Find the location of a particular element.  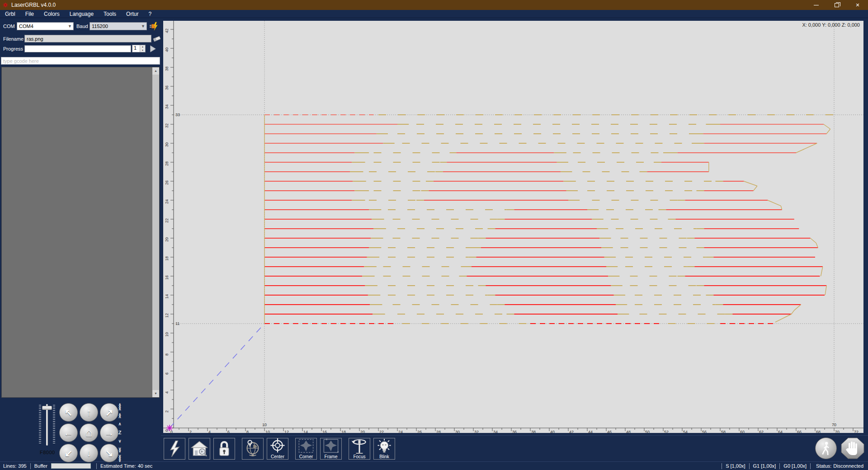

jog-sw-button: ↙ is located at coordinates (69, 453).